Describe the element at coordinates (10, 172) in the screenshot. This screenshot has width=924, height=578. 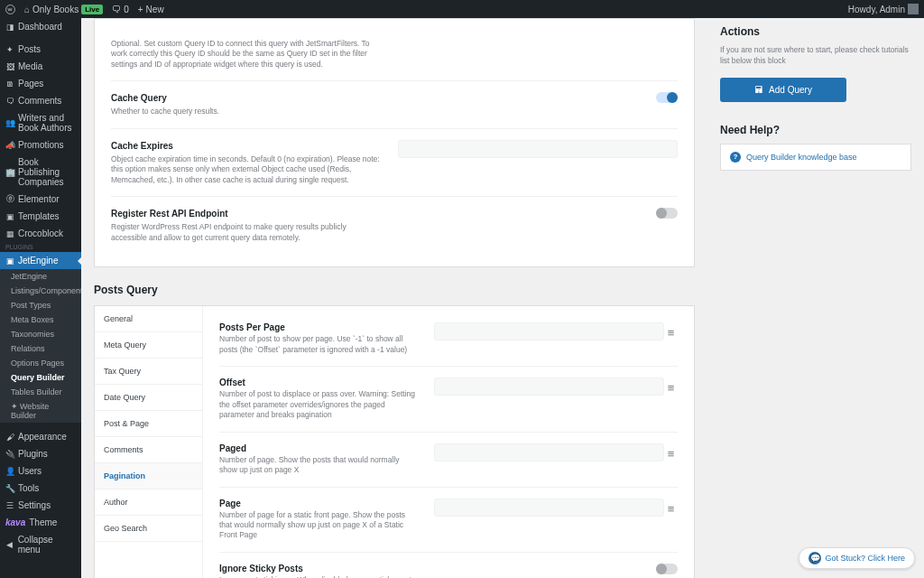
I see `building-icon: 🏢` at that location.